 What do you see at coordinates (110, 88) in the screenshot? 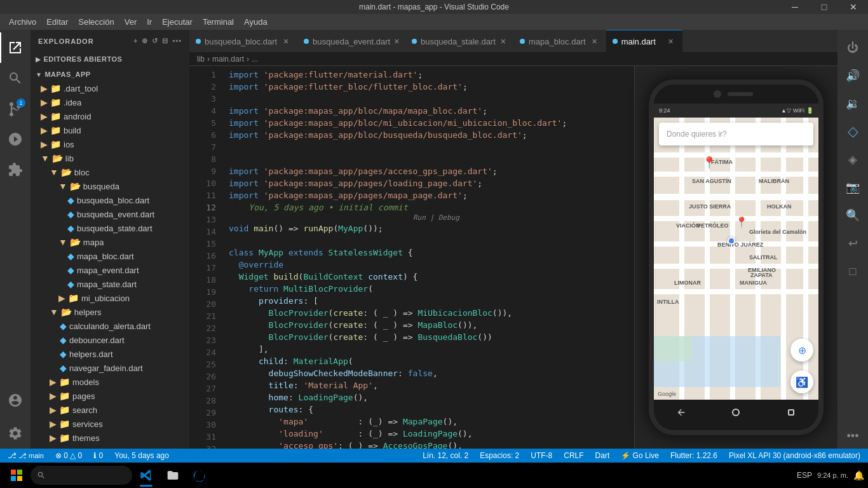
I see `sidebar-item-dart-tool: ▶ 📁 .dart_tool` at bounding box center [110, 88].